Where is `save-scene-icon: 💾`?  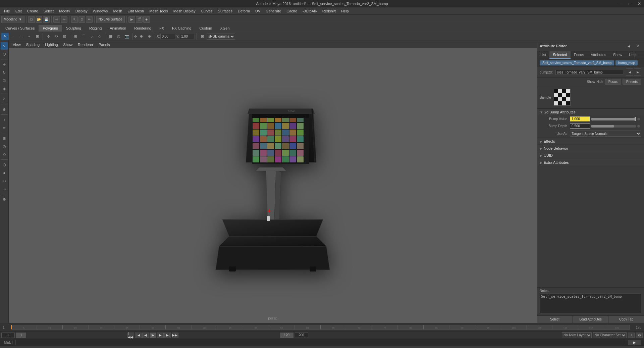 save-scene-icon: 💾 is located at coordinates (46, 19).